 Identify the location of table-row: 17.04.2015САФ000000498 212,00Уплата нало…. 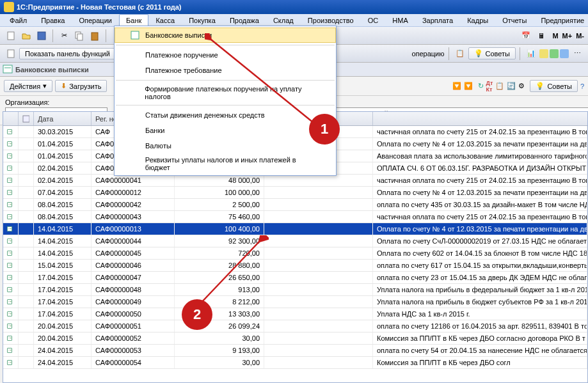
(296, 302).